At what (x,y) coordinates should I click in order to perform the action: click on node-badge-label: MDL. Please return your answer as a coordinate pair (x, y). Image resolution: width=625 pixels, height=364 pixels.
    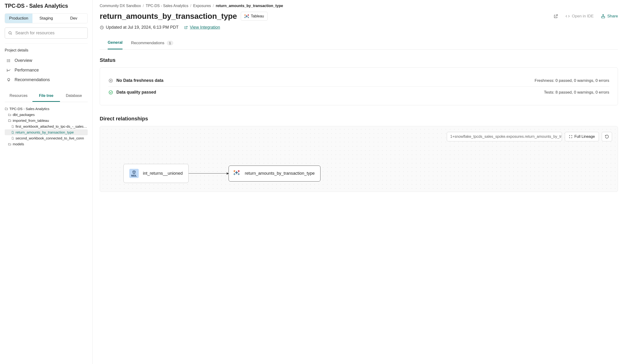
    Looking at the image, I should click on (134, 176).